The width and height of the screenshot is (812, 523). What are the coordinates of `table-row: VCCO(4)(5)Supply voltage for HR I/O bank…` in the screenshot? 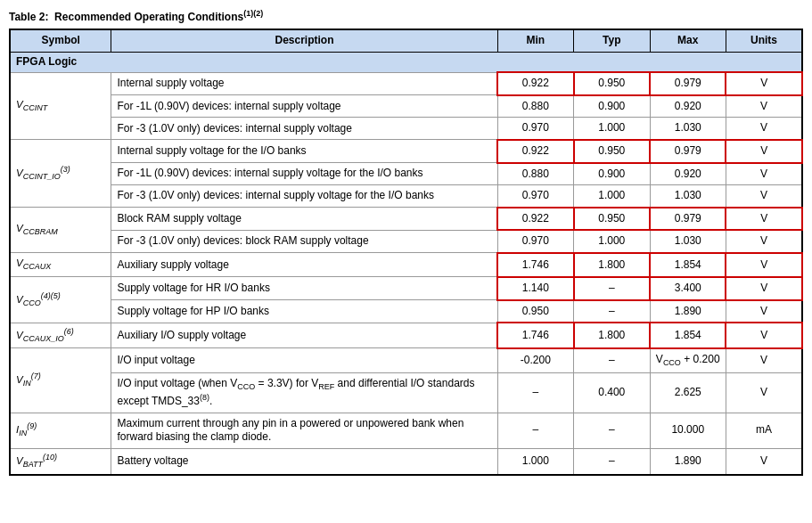 It's located at (406, 289).